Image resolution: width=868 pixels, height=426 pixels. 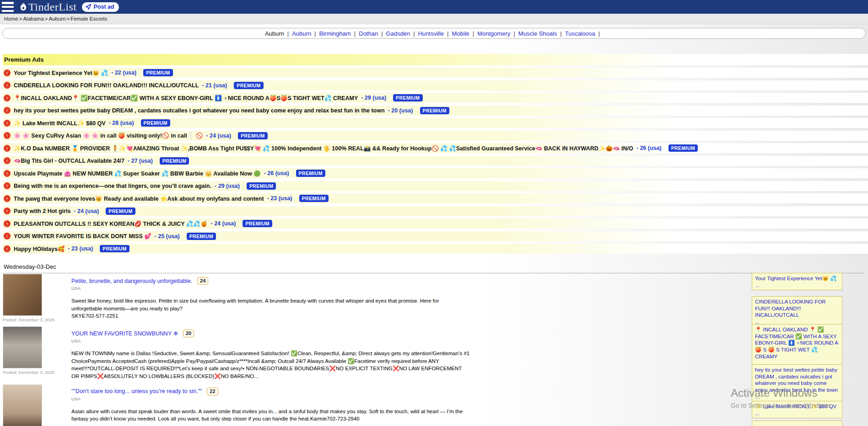 I want to click on premium-ad-title: Your Tightest Experience Yet😼 💦, so click(x=61, y=73).